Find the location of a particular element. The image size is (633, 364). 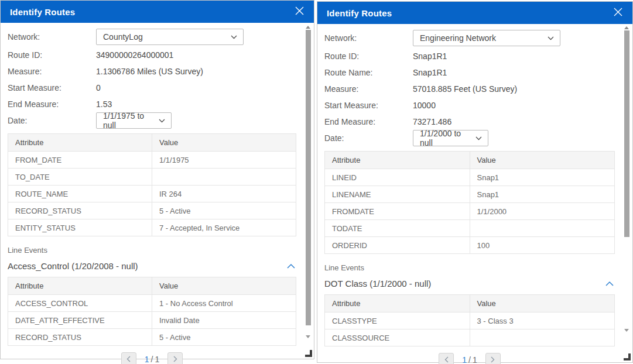

route-id-label: Route ID: is located at coordinates (369, 56).